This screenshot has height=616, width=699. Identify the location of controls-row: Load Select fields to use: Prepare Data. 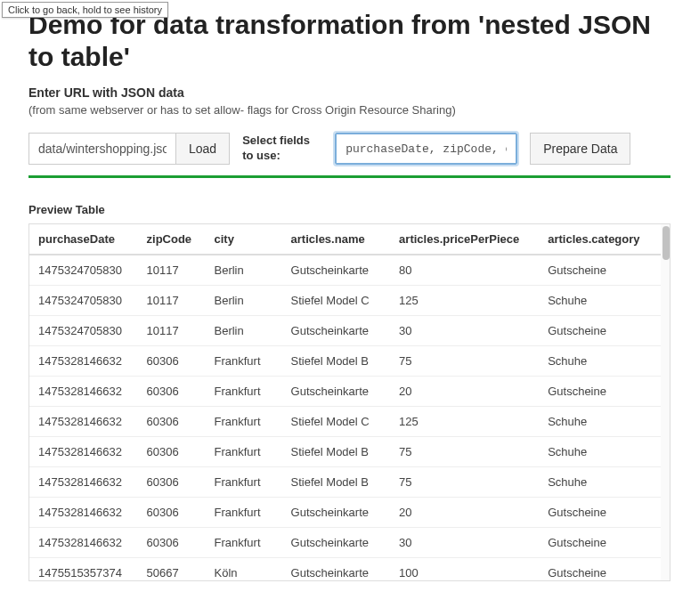
(349, 155).